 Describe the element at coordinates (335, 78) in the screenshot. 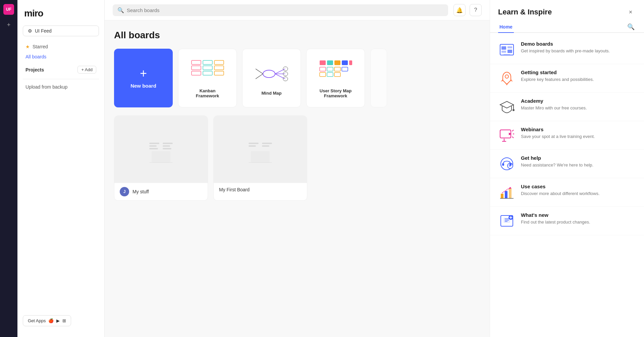

I see `userstory-template-card: User Story MapFramework` at that location.